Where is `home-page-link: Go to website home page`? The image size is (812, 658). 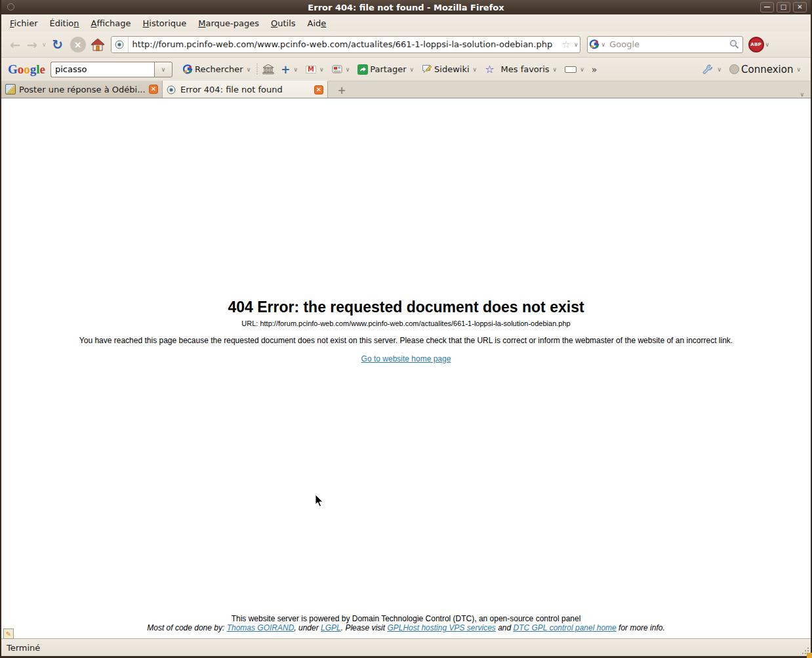 home-page-link: Go to website home page is located at coordinates (407, 359).